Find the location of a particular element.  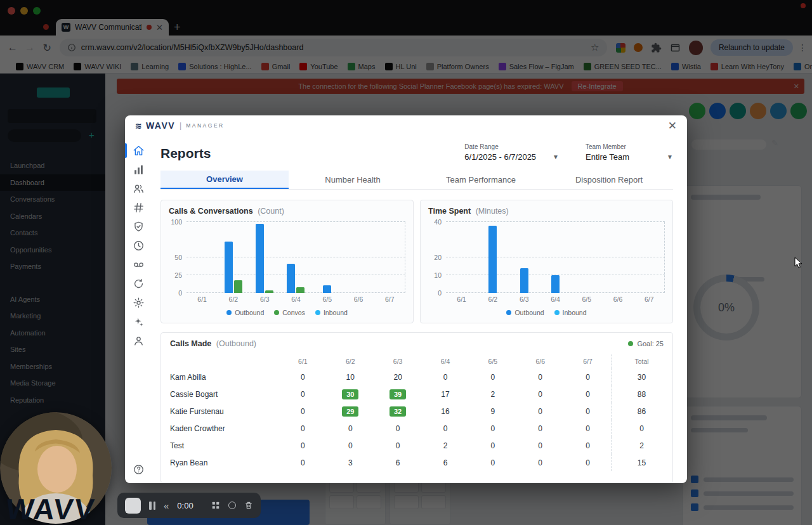

tab-number-health: Number Health is located at coordinates (353, 180).